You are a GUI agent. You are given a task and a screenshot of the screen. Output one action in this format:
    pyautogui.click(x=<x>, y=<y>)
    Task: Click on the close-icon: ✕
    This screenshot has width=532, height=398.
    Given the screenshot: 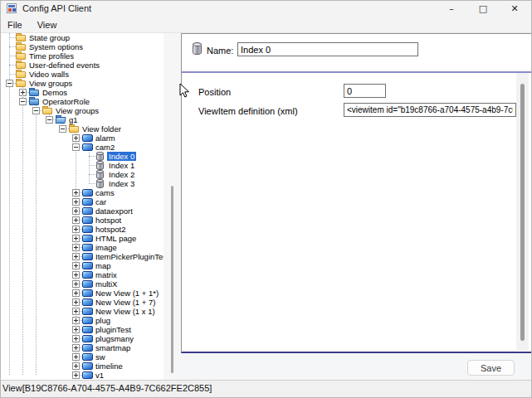 What is the action you would take?
    pyautogui.click(x=515, y=8)
    